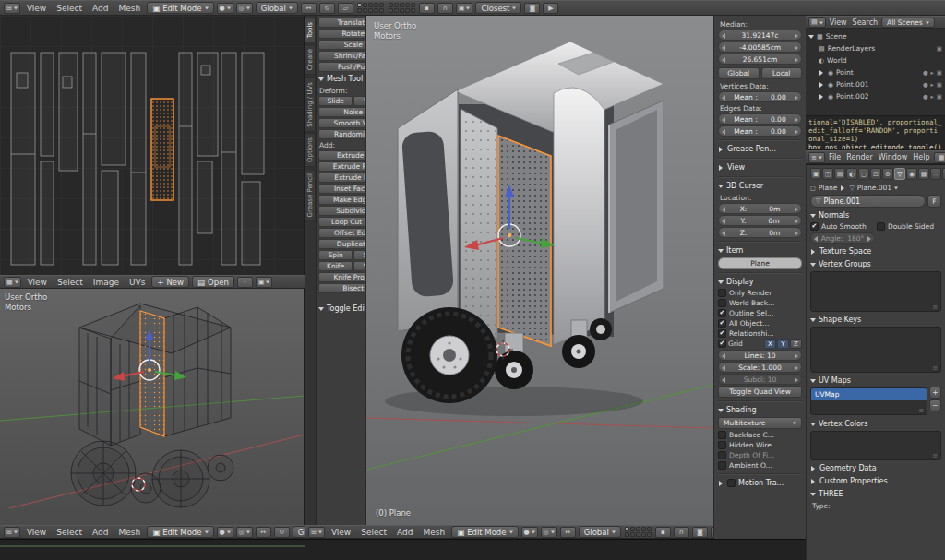 Image resolution: width=945 pixels, height=560 pixels. Describe the element at coordinates (760, 355) in the screenshot. I see `grid-lines-field: Lines: 10` at that location.